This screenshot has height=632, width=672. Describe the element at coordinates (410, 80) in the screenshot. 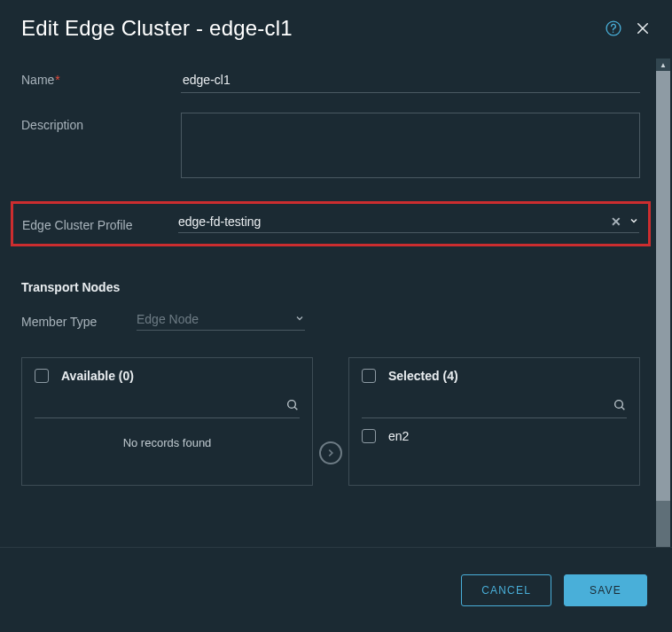

I see `name-input` at that location.